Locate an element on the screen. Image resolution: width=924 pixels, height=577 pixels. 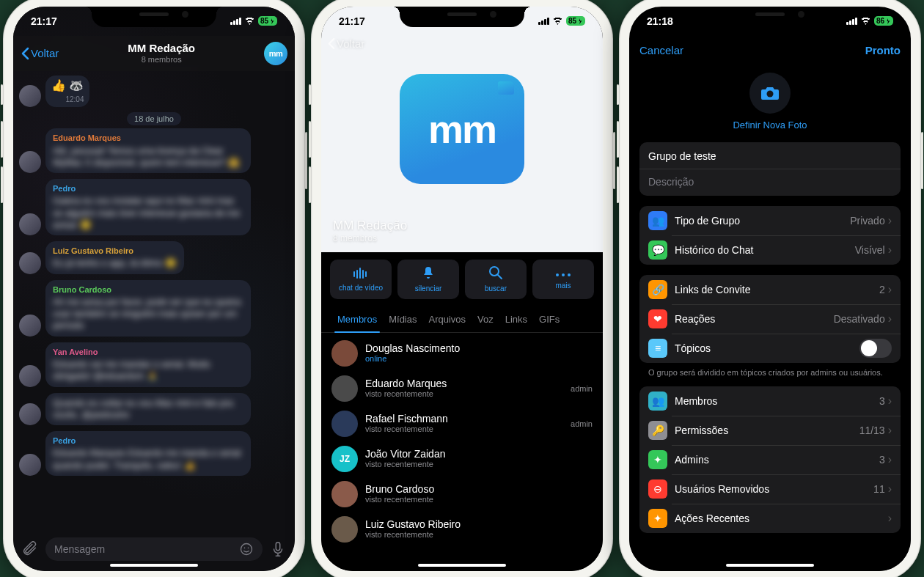
set-photo-button is located at coordinates (770, 93).